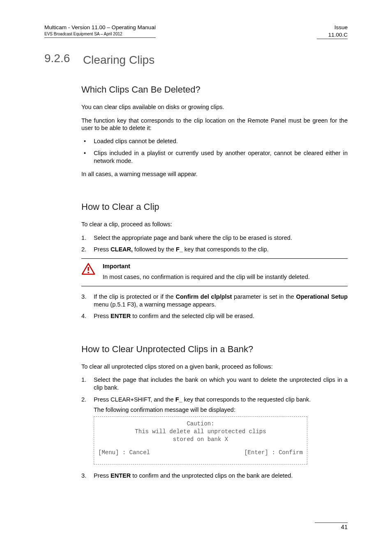  I want to click on paragraph: The function key that corresponds to the…, so click(214, 124).